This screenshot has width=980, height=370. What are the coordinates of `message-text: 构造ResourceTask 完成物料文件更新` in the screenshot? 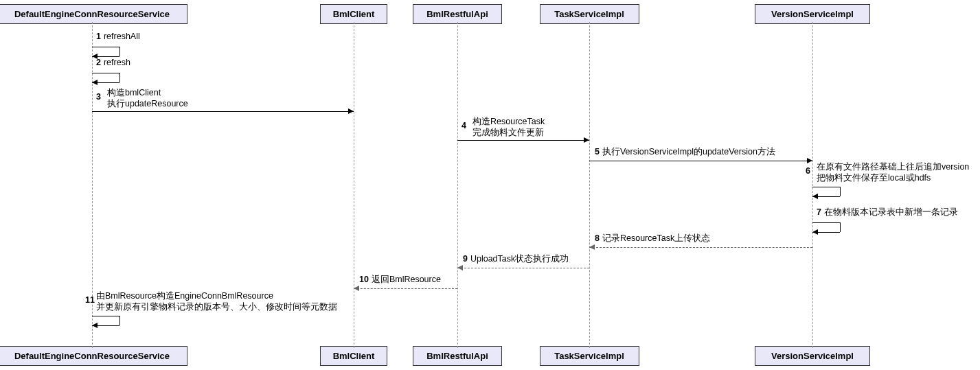 It's located at (508, 128).